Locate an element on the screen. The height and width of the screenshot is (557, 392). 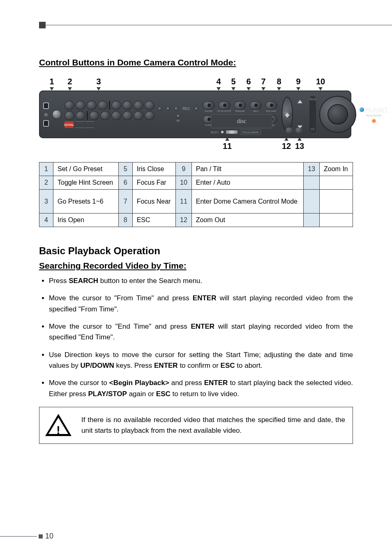
page-footer: 10 is located at coordinates (27, 536).